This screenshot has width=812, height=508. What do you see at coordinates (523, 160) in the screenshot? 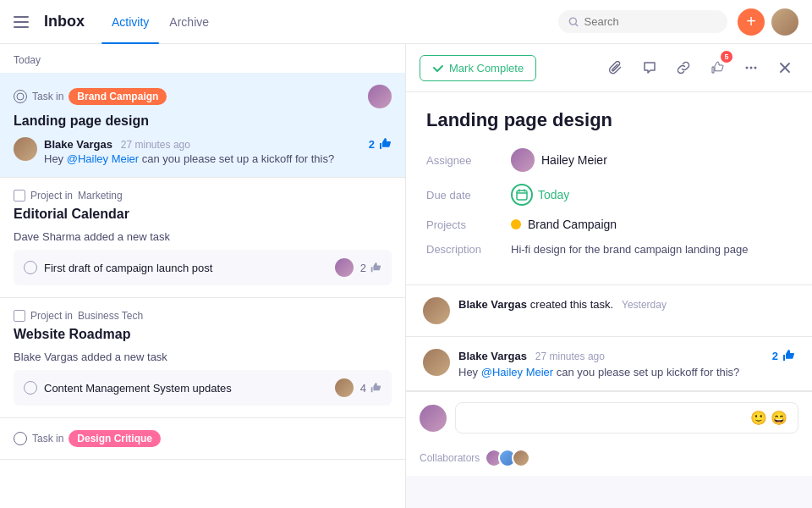
I see `assignee-avatar` at bounding box center [523, 160].